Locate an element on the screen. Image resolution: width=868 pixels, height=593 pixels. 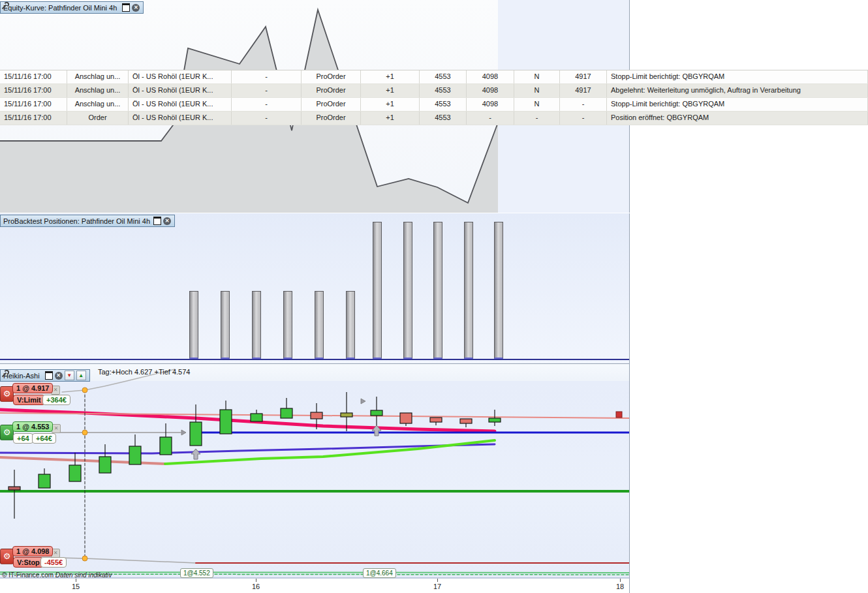
stop-pnl-badge: -455€ is located at coordinates (54, 562).